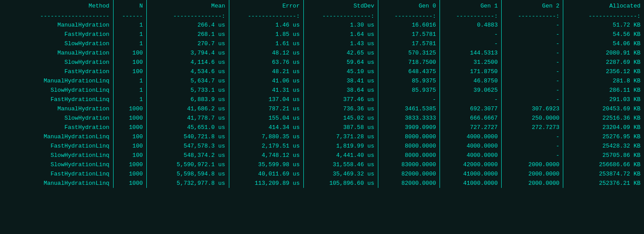  What do you see at coordinates (322, 6) in the screenshot?
I see `table-header-row: Method N Mean Error StdDev Gen 0 Gen 1 G…` at bounding box center [322, 6].